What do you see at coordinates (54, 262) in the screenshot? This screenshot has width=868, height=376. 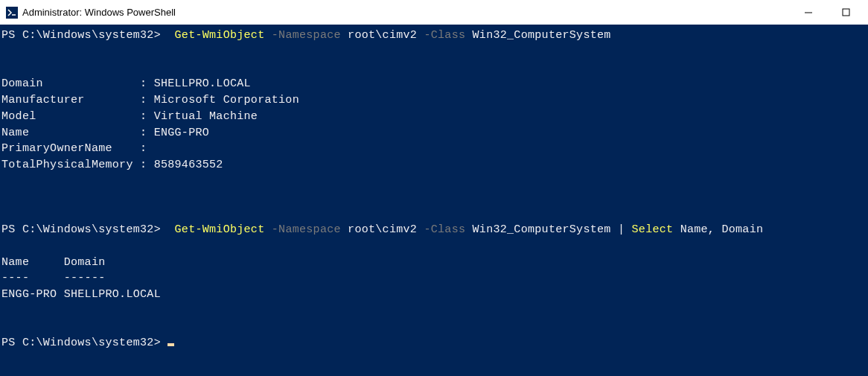 I see `table-header: Name Domain` at bounding box center [54, 262].